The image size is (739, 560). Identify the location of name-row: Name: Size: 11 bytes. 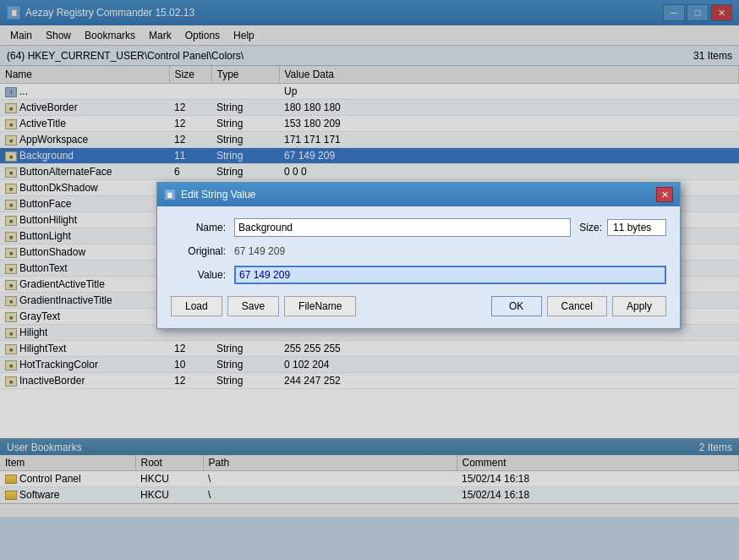
(419, 228).